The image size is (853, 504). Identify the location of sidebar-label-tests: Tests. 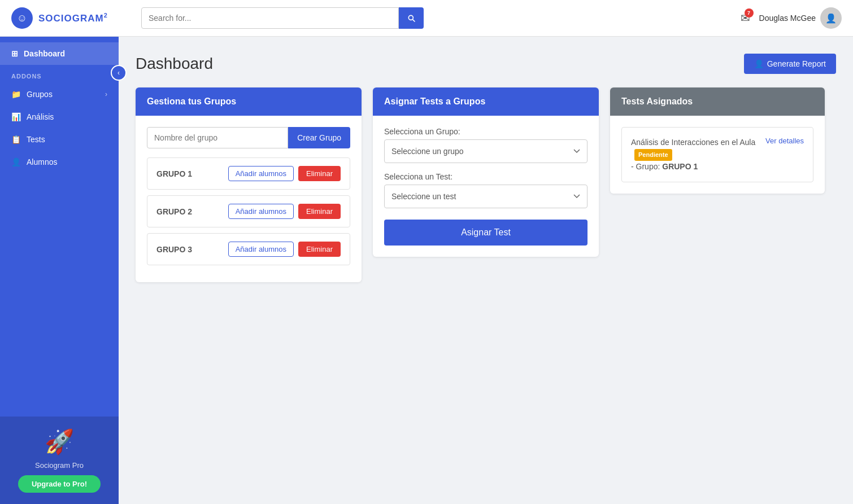
(36, 139).